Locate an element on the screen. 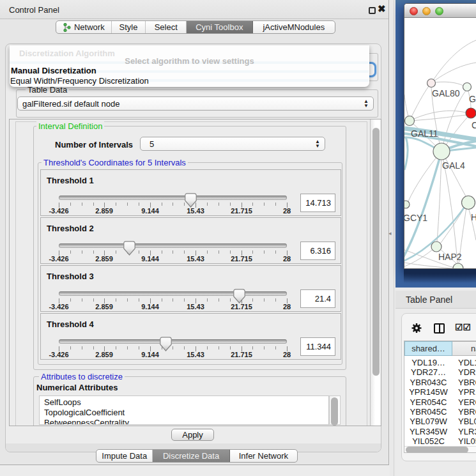 This screenshot has width=476, height=476. svg-text: GAL4 is located at coordinates (454, 165).